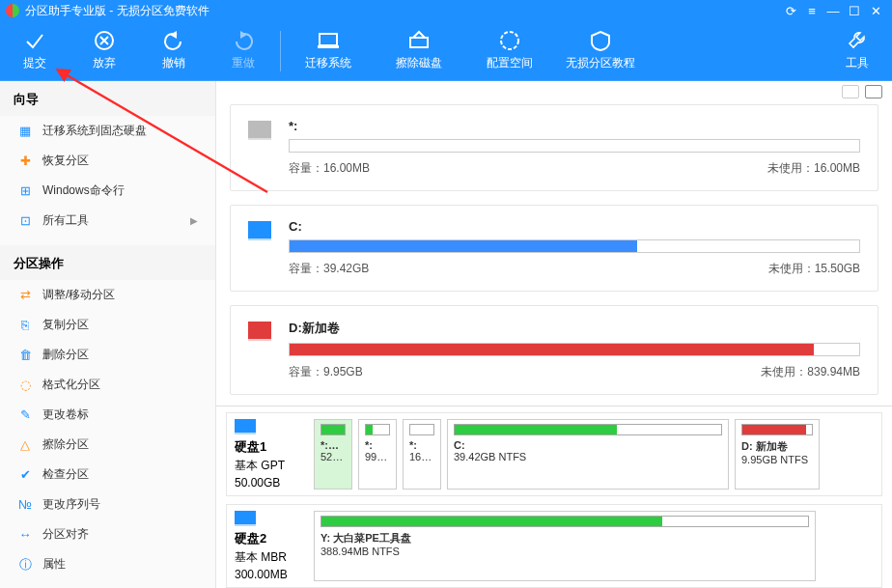 The image size is (892, 588). Describe the element at coordinates (565, 539) in the screenshot. I see `partition-name: Y: 大白菜PE工具盘` at that location.